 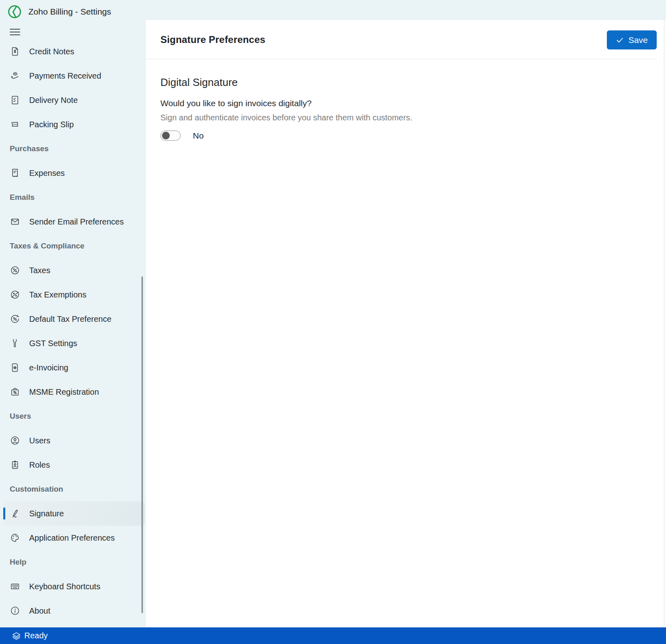 What do you see at coordinates (15, 270) in the screenshot?
I see `taxes-icon` at bounding box center [15, 270].